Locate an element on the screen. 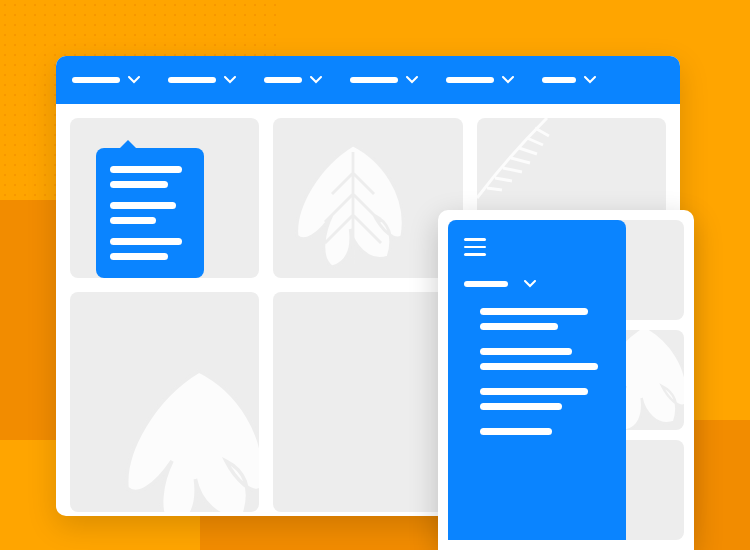 The width and height of the screenshot is (750, 550). mobile-menu-panel is located at coordinates (537, 380).